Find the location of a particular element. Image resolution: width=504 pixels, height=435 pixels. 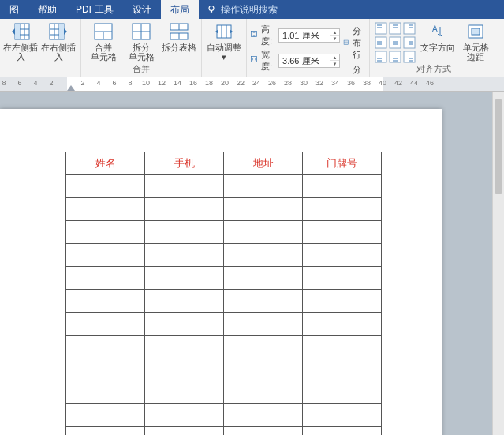

tell-me-search: 操作说明搜索 is located at coordinates (242, 9).